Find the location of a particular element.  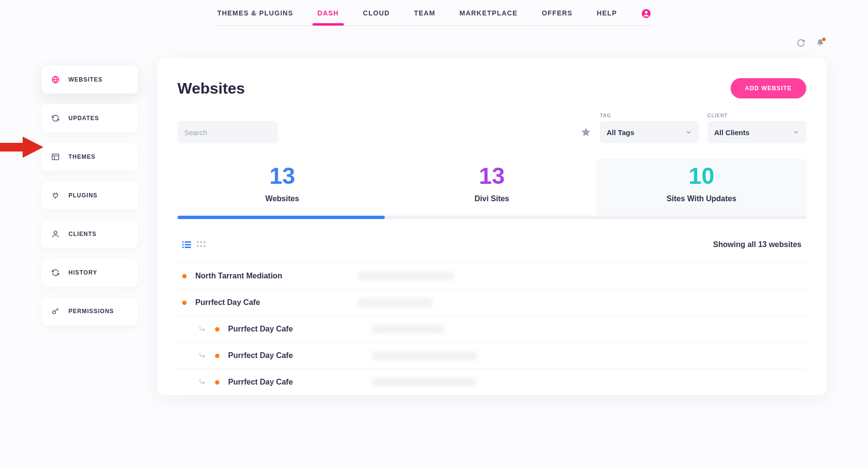

sidebar-item-websites: WEBSITES is located at coordinates (90, 80).